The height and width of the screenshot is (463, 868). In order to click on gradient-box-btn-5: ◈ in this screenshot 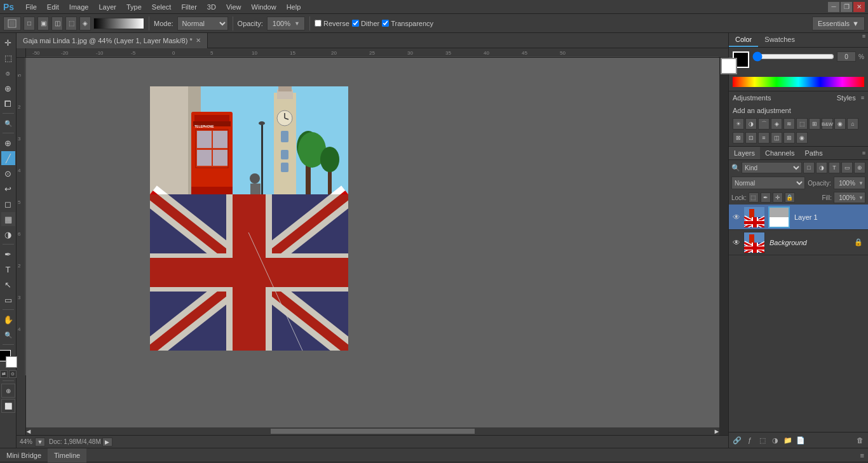, I will do `click(85, 23)`.